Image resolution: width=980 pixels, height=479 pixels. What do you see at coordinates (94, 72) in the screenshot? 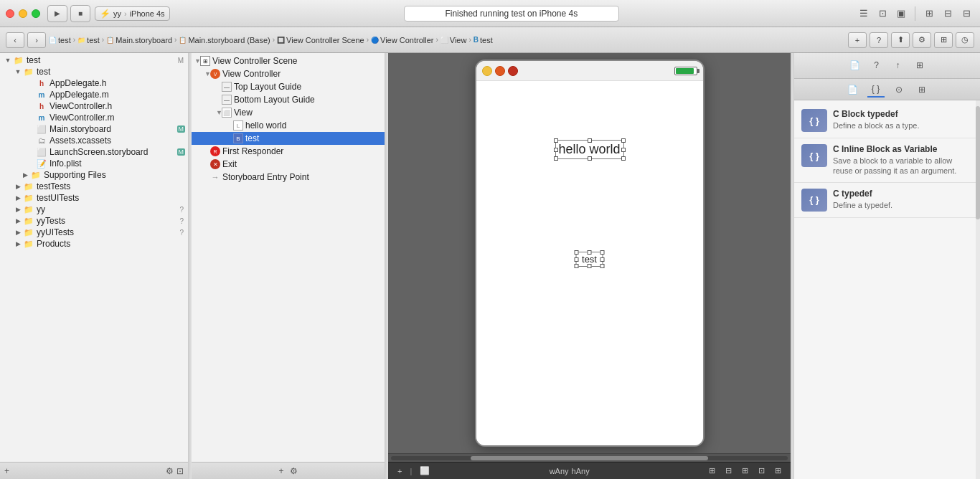
I see `tree-item-test-group: ▼ 📁 test` at bounding box center [94, 72].